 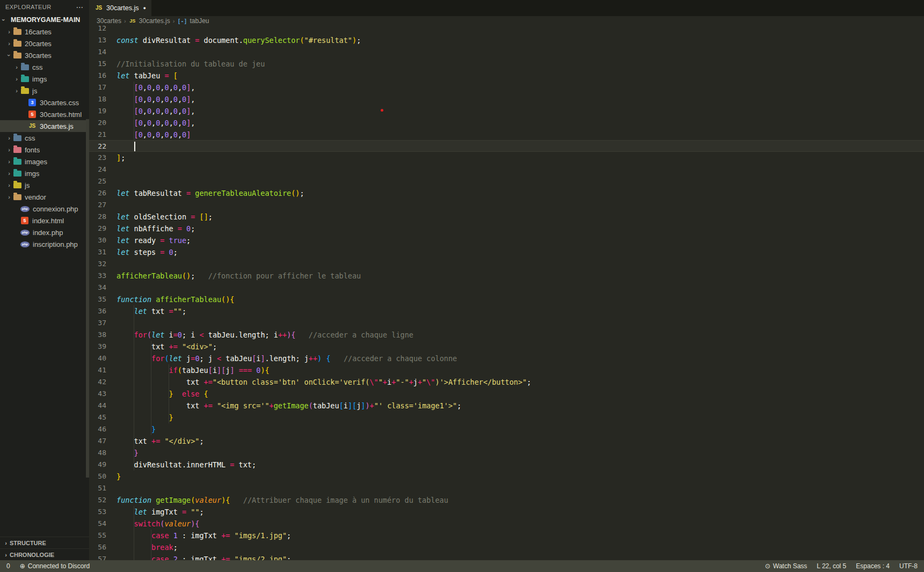 I want to click on code-line: 57 case 2 : imgTxt += "imgs/2.jpg";, so click(x=507, y=557).